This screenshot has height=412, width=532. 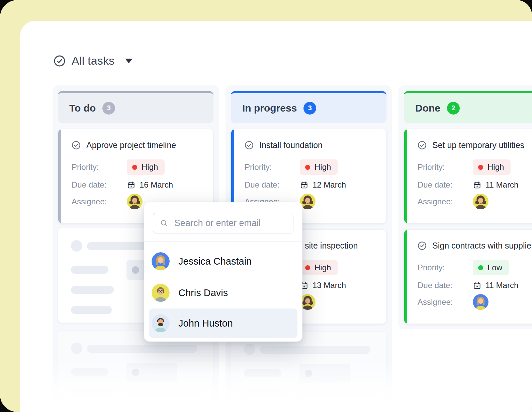 What do you see at coordinates (136, 107) in the screenshot?
I see `column-header-todo: To do 3` at bounding box center [136, 107].